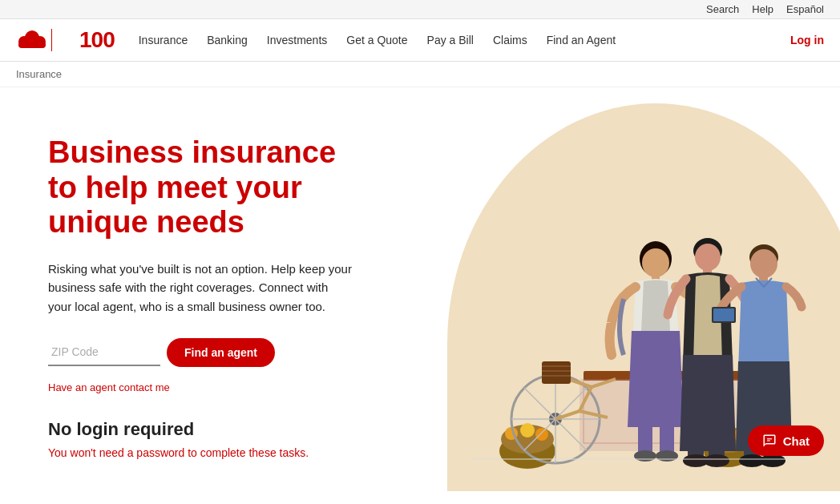  What do you see at coordinates (104, 353) in the screenshot?
I see `zip-input` at bounding box center [104, 353].